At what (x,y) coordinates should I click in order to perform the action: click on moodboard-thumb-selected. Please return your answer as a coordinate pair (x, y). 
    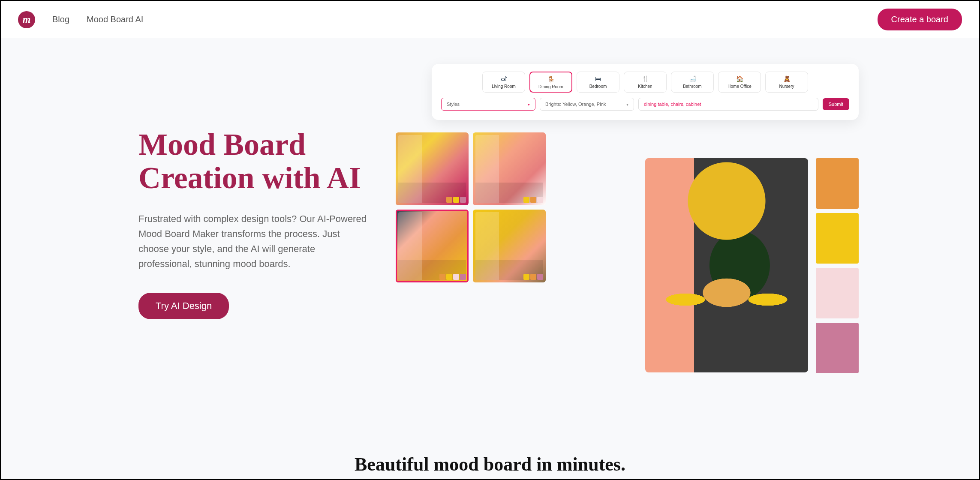
    Looking at the image, I should click on (432, 246).